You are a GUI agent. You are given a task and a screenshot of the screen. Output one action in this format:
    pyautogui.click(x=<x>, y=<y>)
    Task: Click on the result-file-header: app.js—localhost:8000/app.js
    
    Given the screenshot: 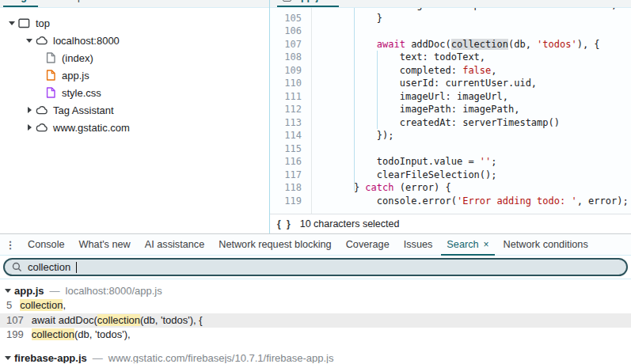 What is the action you would take?
    pyautogui.click(x=315, y=291)
    